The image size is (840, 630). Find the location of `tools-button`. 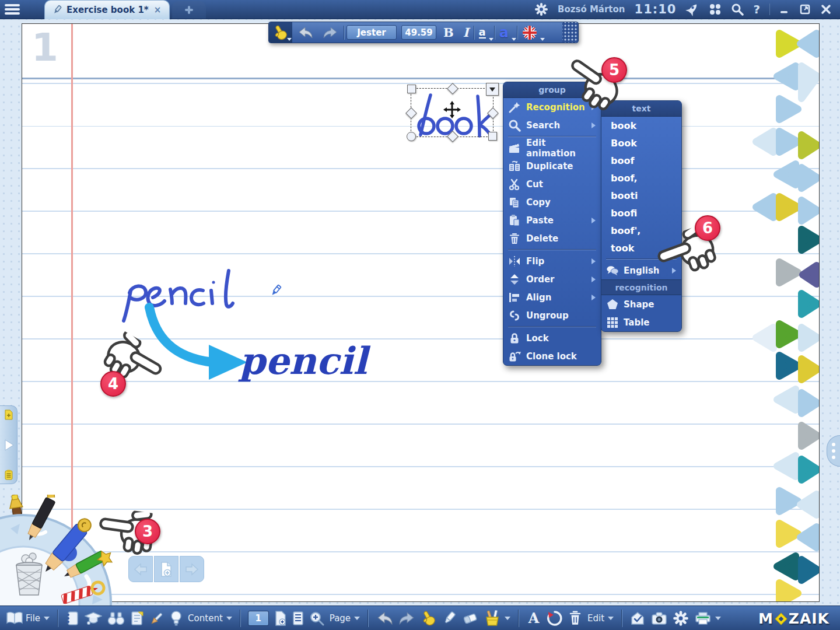

tools-button is located at coordinates (157, 618).